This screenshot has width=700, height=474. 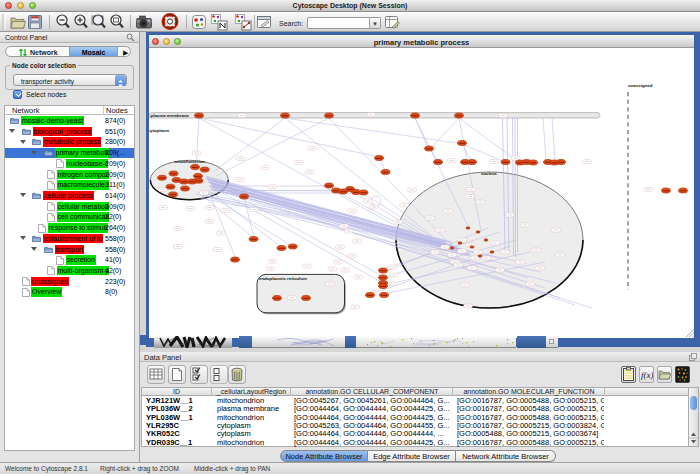 I want to click on svg-text: nucleus, so click(x=489, y=174).